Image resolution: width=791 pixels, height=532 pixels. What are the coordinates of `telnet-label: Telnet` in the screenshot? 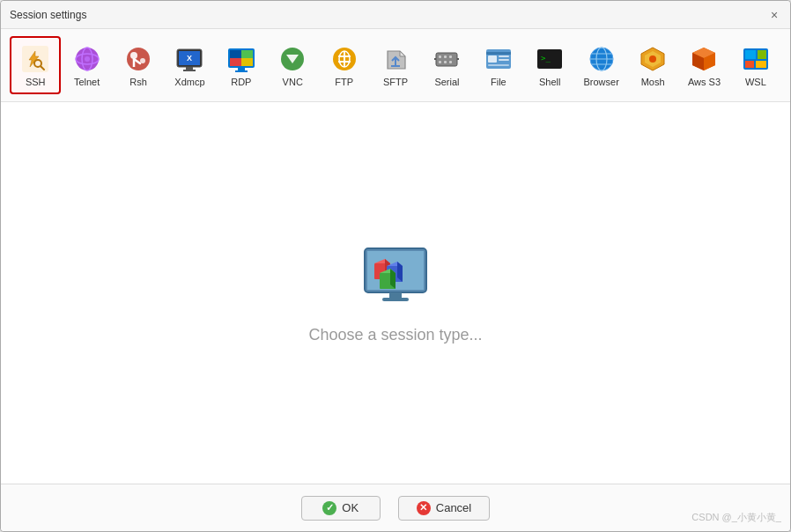 It's located at (86, 82).